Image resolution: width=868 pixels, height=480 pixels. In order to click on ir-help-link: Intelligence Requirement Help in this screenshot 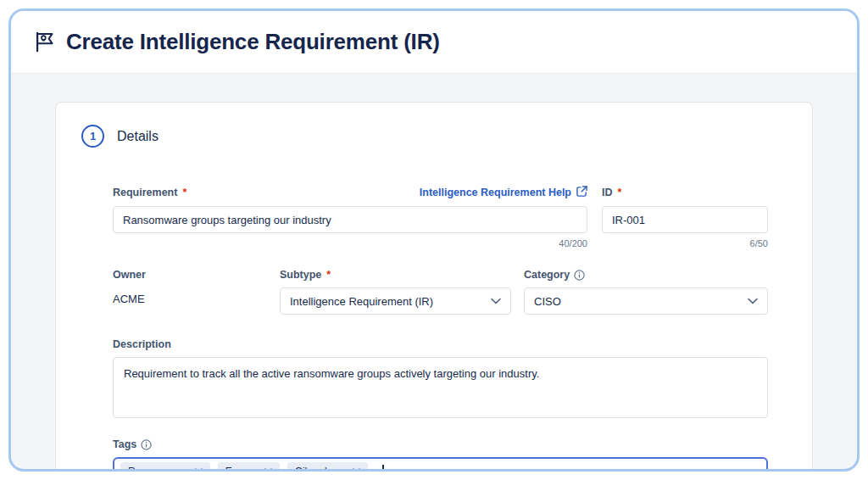, I will do `click(504, 193)`.